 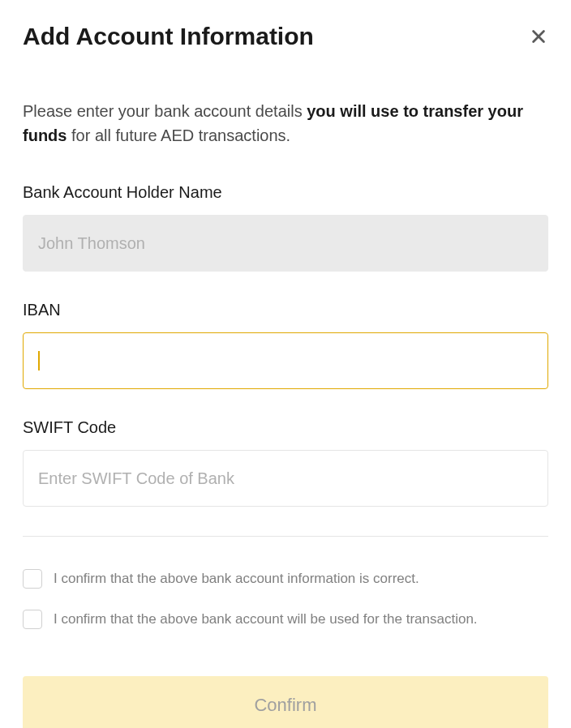 What do you see at coordinates (32, 579) in the screenshot?
I see `confirm-info-checkbox` at bounding box center [32, 579].